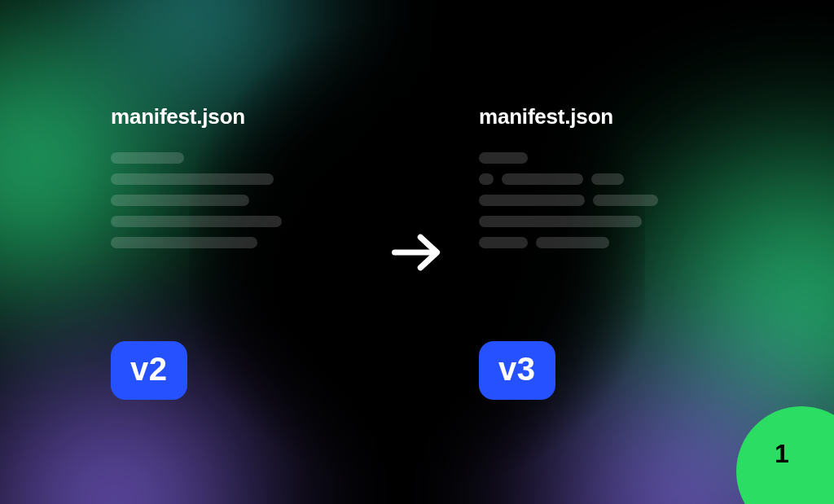  I want to click on v3-badge: v3, so click(517, 370).